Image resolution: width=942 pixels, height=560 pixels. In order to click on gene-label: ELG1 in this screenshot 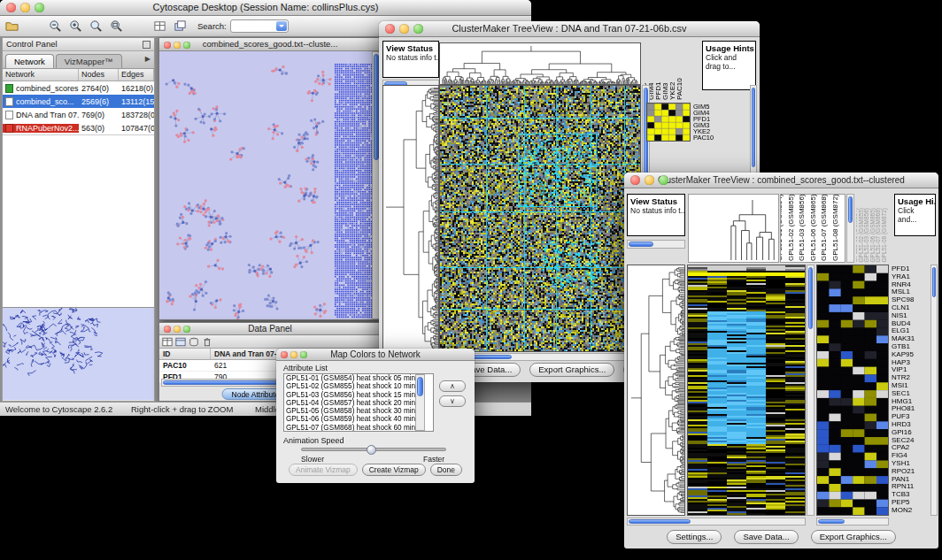, I will do `click(911, 331)`.